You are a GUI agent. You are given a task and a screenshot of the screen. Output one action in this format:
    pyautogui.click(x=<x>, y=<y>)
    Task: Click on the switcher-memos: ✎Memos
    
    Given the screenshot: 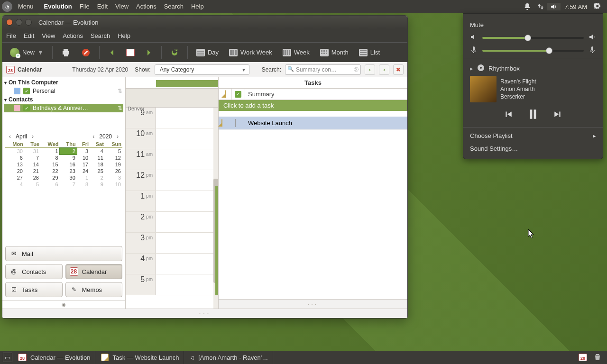 What is the action you would take?
    pyautogui.click(x=94, y=290)
    